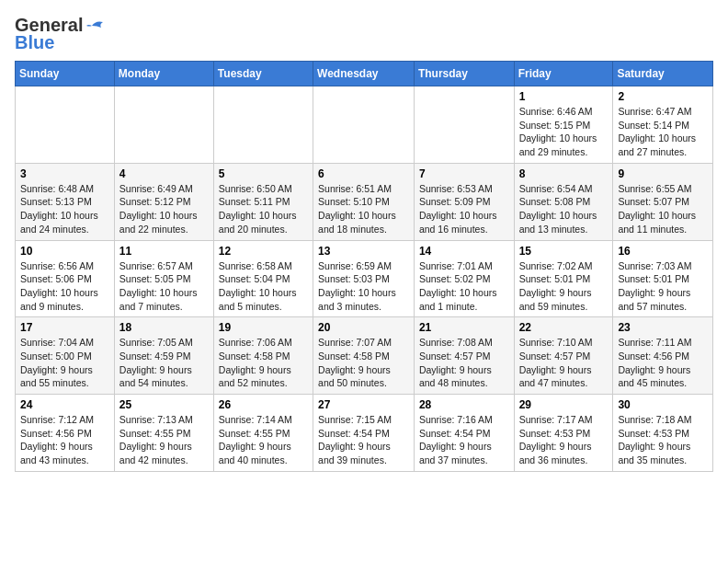  I want to click on weekday-header-row: SundayMondayTuesdayWednesdayThursdayFrid…, so click(364, 74).